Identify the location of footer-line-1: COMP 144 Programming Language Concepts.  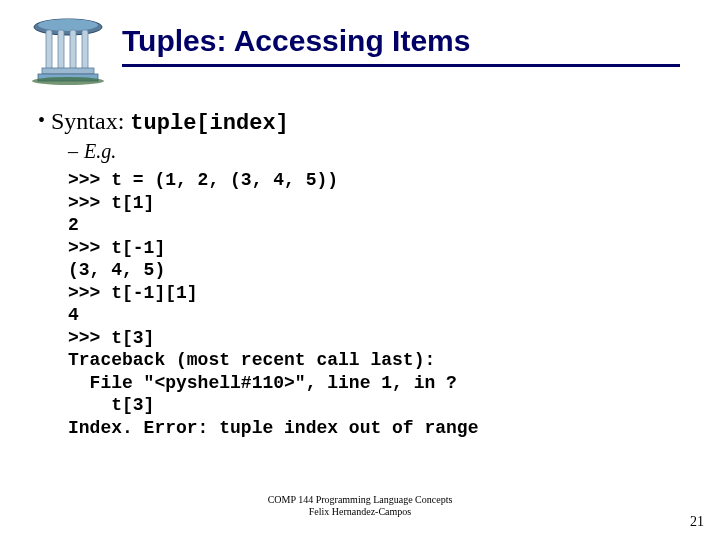
(360, 500).